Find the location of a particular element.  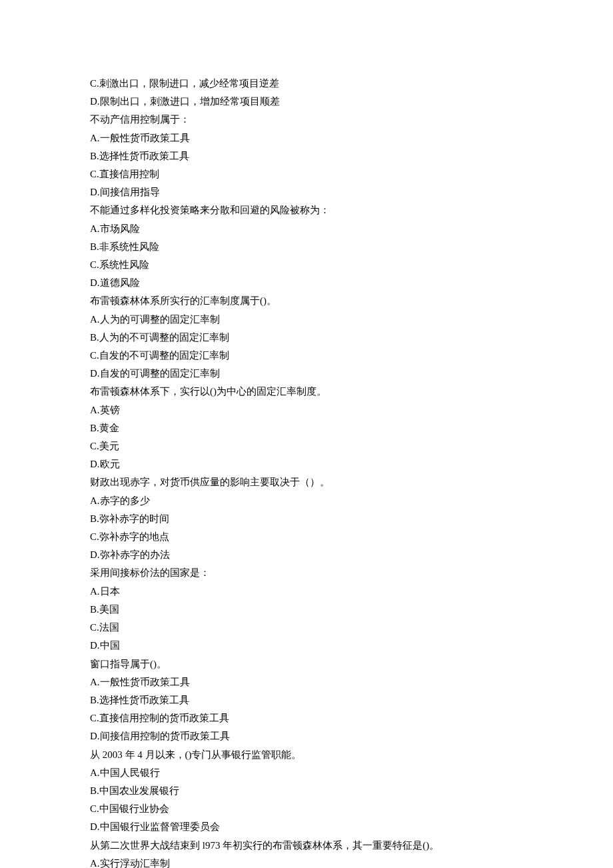

text-line: C.自发的不可调整的固定汇率制 is located at coordinates (306, 356).